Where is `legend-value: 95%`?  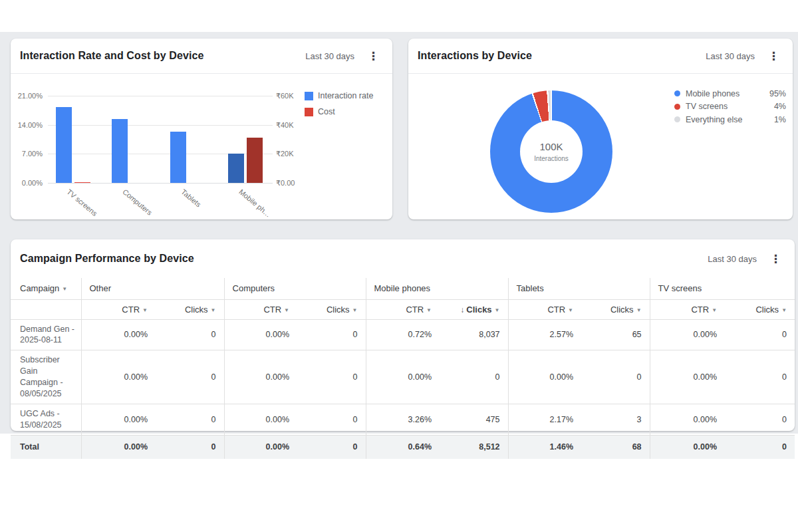 legend-value: 95% is located at coordinates (778, 94).